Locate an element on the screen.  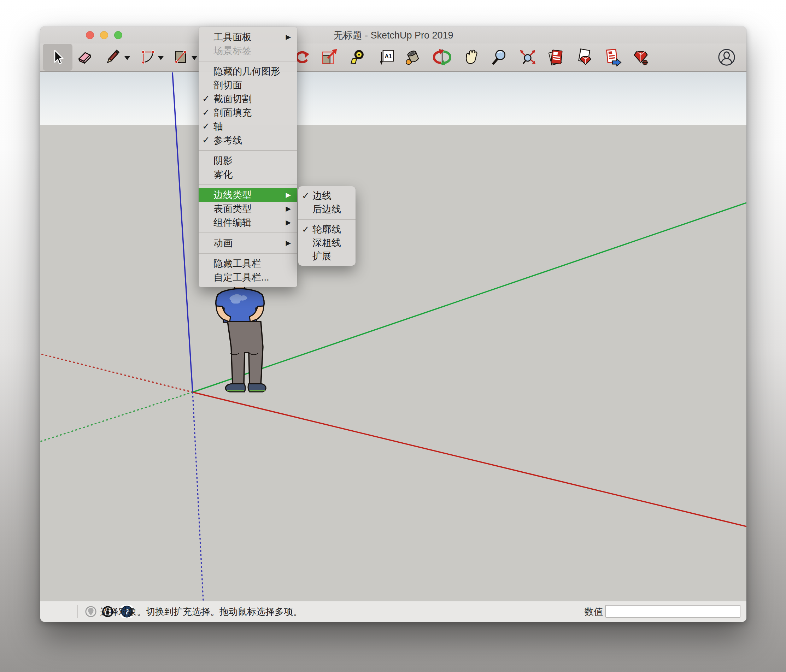
geolocation-icon is located at coordinates (91, 612).